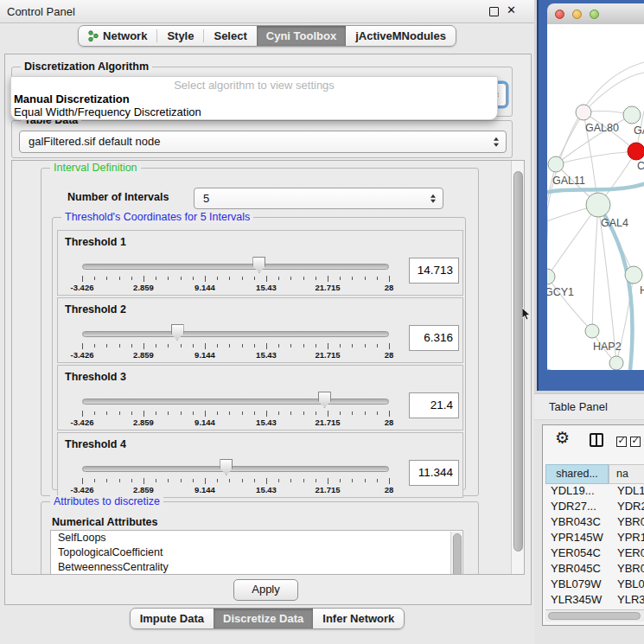 Image resolution: width=644 pixels, height=644 pixels. Describe the element at coordinates (634, 275) in the screenshot. I see `network-node-h` at that location.